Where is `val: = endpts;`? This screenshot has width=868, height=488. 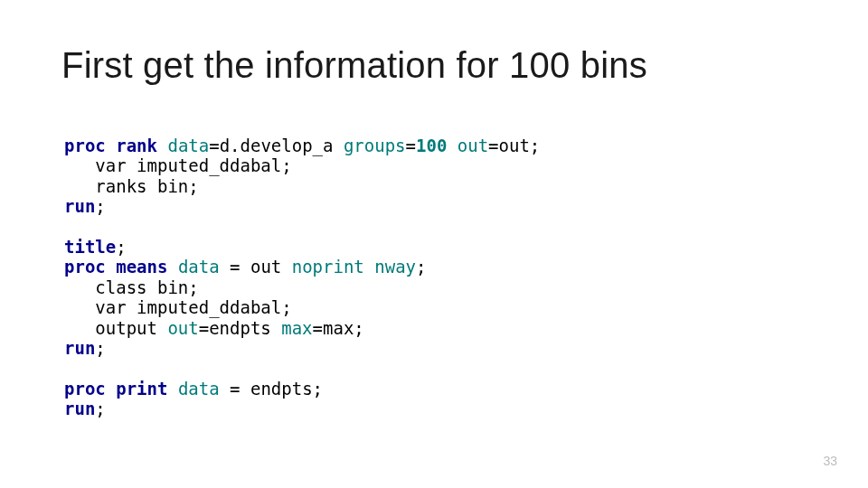 val: = endpts; is located at coordinates (271, 389).